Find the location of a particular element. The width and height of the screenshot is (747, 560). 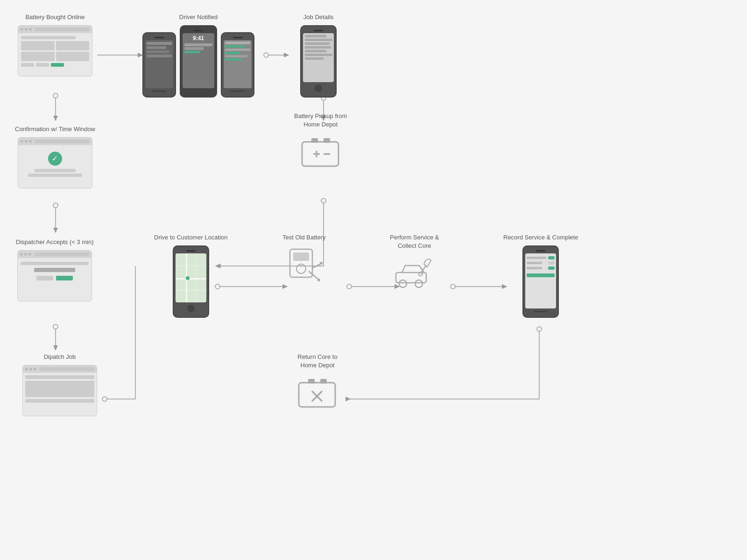

browser-grid is located at coordinates (55, 51).